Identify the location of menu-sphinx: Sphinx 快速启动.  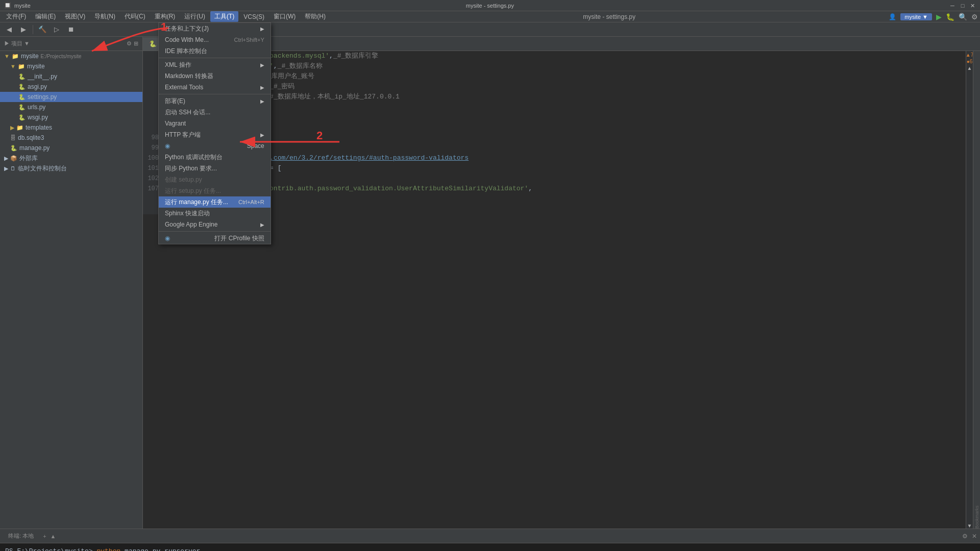
(214, 213).